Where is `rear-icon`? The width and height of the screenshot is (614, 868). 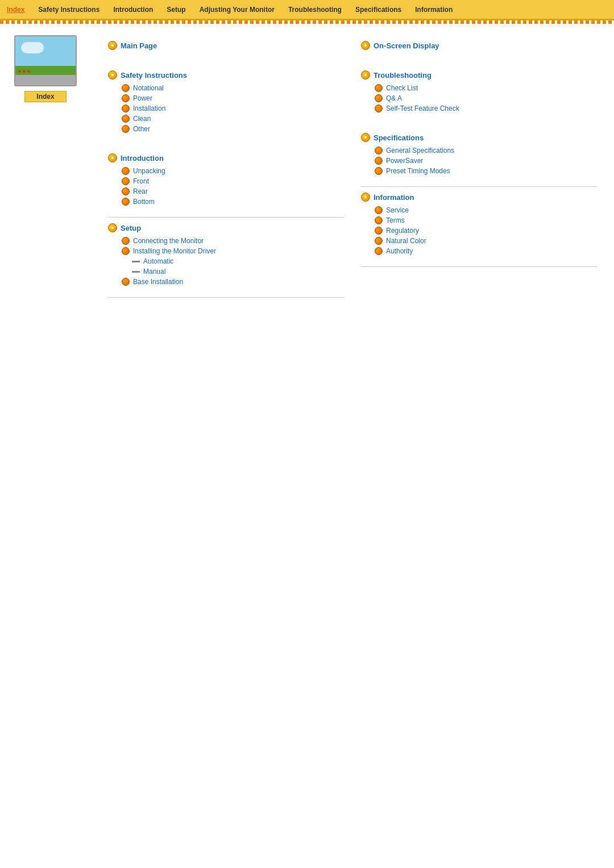
rear-icon is located at coordinates (126, 191).